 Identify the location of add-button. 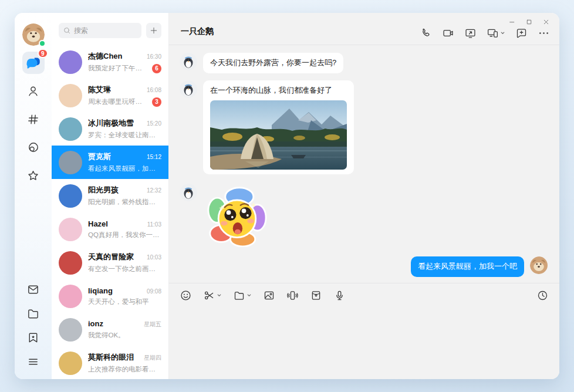
(154, 31).